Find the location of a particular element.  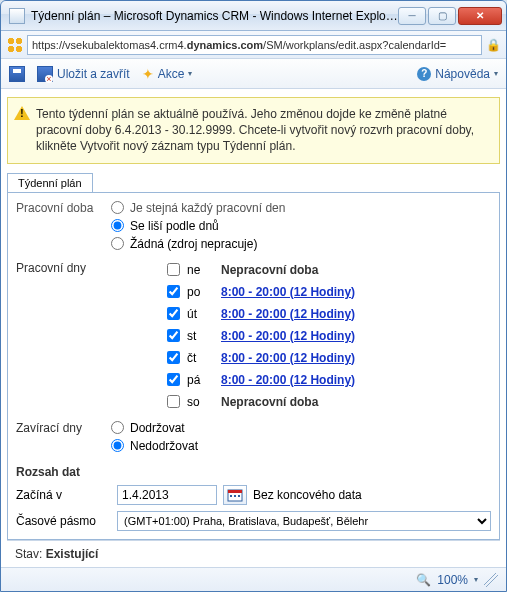

opt-none-label: Žádná (zdroj nepracuje) is located at coordinates (194, 244).